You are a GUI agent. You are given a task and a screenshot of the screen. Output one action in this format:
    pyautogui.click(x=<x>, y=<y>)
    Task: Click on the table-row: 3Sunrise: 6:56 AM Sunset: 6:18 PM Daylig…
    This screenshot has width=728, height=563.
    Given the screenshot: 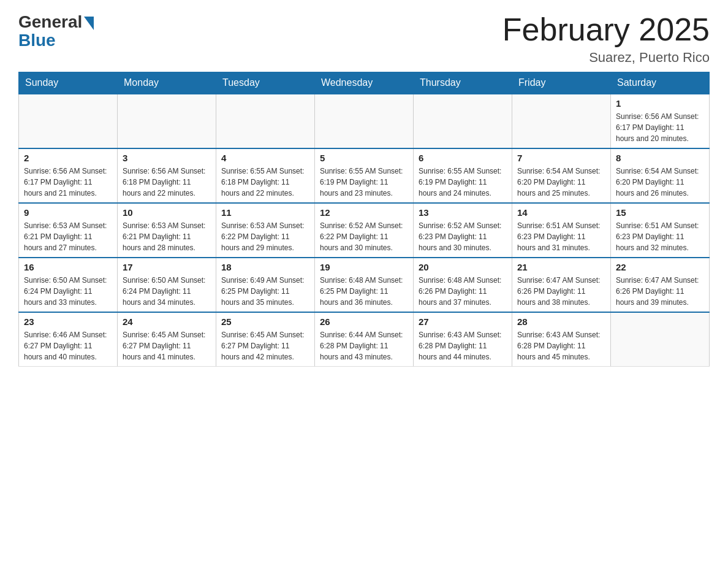 What is the action you would take?
    pyautogui.click(x=167, y=175)
    